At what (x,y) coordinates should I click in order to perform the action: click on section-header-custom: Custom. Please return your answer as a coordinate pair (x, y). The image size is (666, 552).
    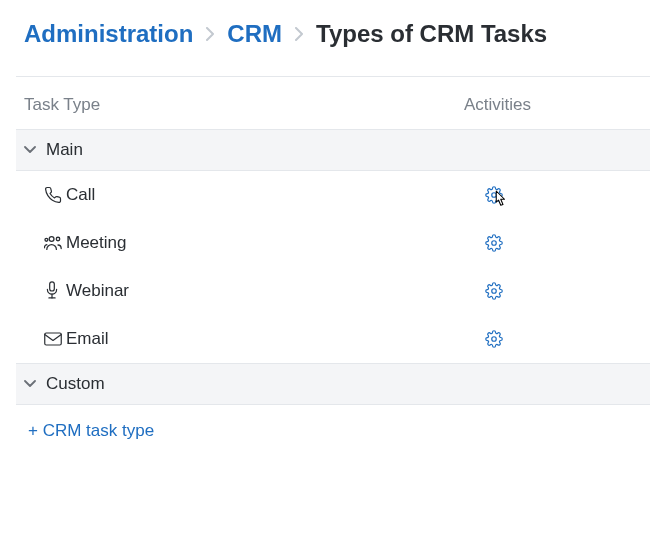
    Looking at the image, I should click on (333, 384).